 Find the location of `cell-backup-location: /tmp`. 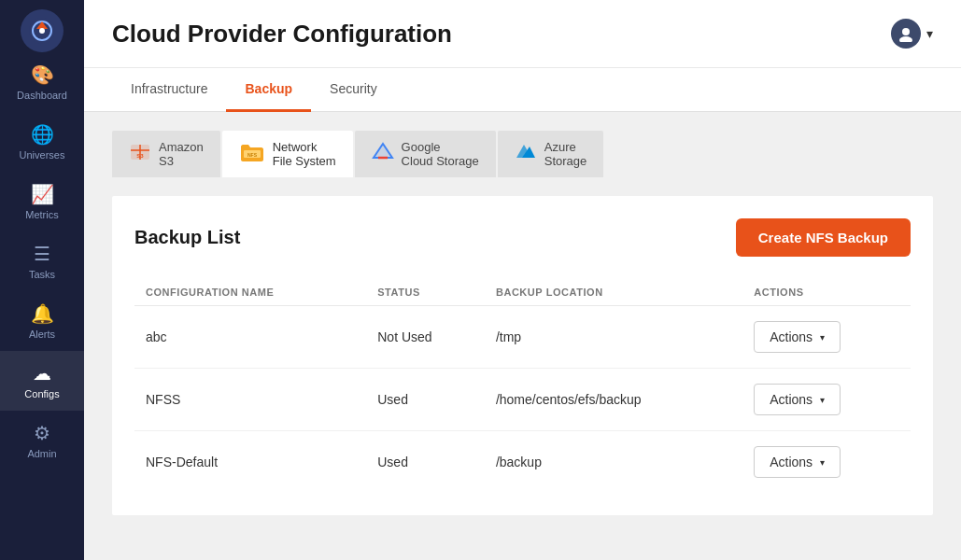

cell-backup-location: /tmp is located at coordinates (614, 338).